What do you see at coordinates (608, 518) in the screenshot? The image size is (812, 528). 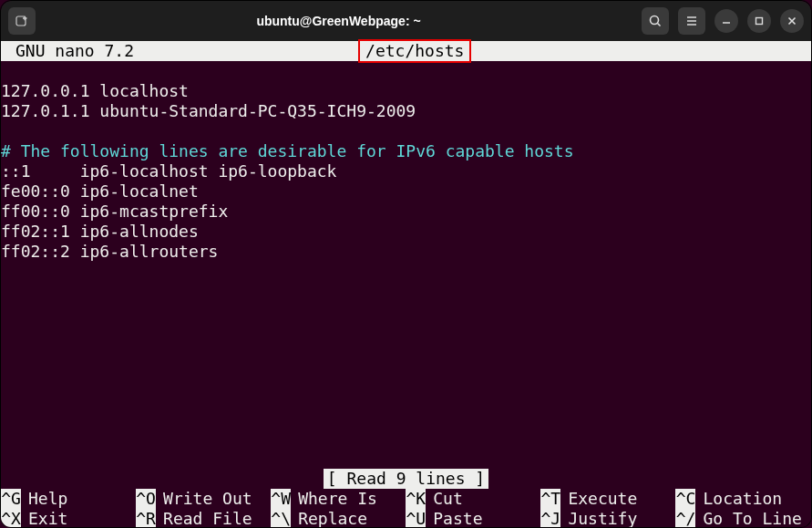 I see `shortcut-item: ^JJustify` at bounding box center [608, 518].